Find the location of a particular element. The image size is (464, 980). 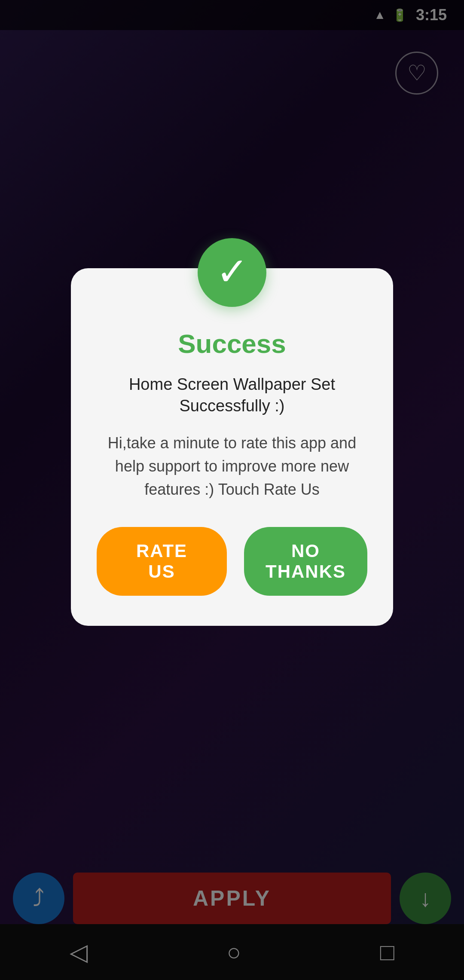

rate-us-button: RATE US is located at coordinates (162, 561).